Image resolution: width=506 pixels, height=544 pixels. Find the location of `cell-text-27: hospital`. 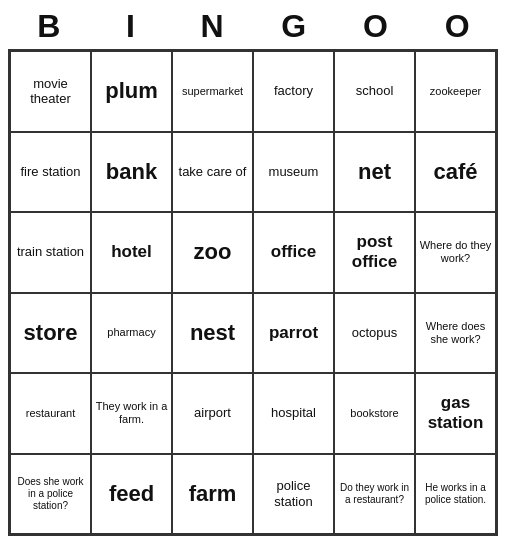

cell-text-27: hospital is located at coordinates (294, 413).